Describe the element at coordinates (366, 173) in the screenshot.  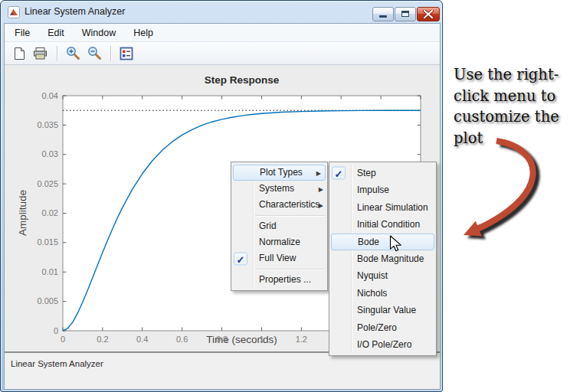
I see `menu-item-label: Step` at that location.